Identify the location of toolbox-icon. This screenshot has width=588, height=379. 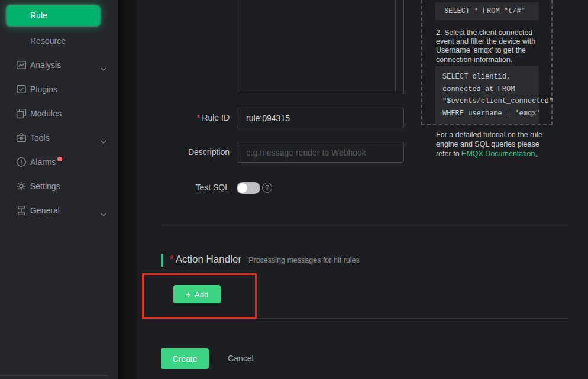
(21, 138).